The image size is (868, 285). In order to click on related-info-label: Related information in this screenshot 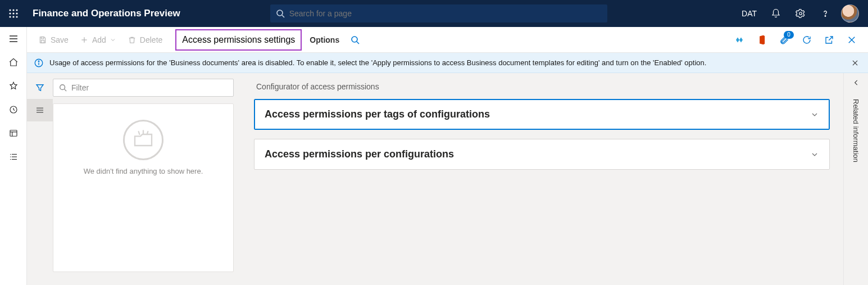, I will do `click(856, 130)`.